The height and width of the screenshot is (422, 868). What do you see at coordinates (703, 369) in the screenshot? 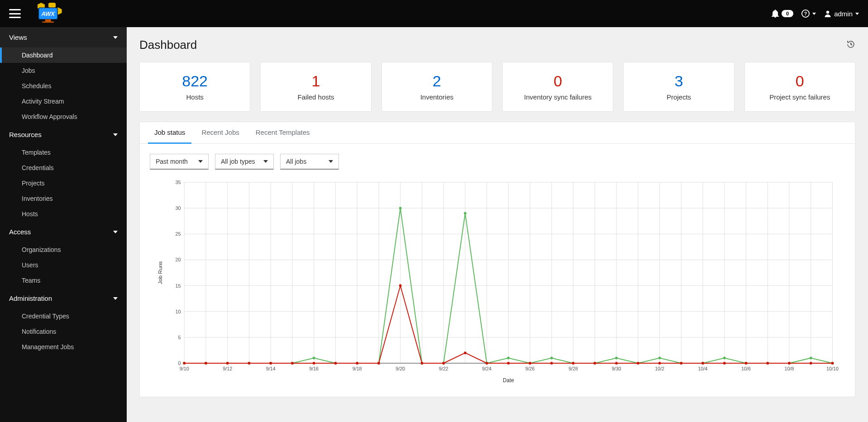
I see `svg-text: 10/4` at bounding box center [703, 369].